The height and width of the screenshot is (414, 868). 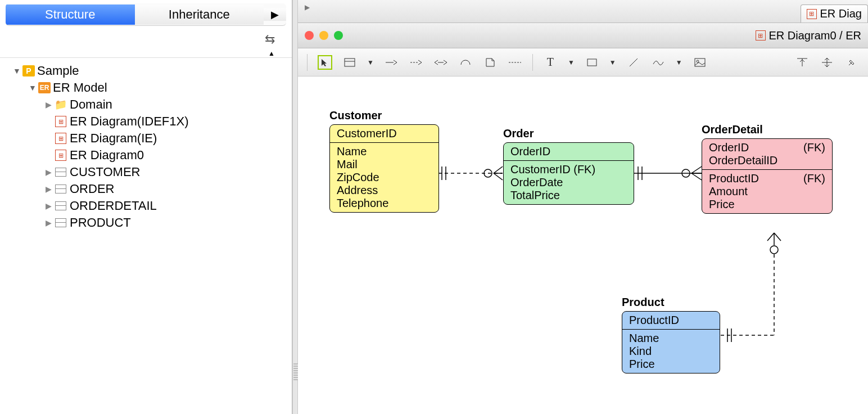 What do you see at coordinates (767, 129) in the screenshot?
I see `entity-title: OrderDetail` at bounding box center [767, 129].